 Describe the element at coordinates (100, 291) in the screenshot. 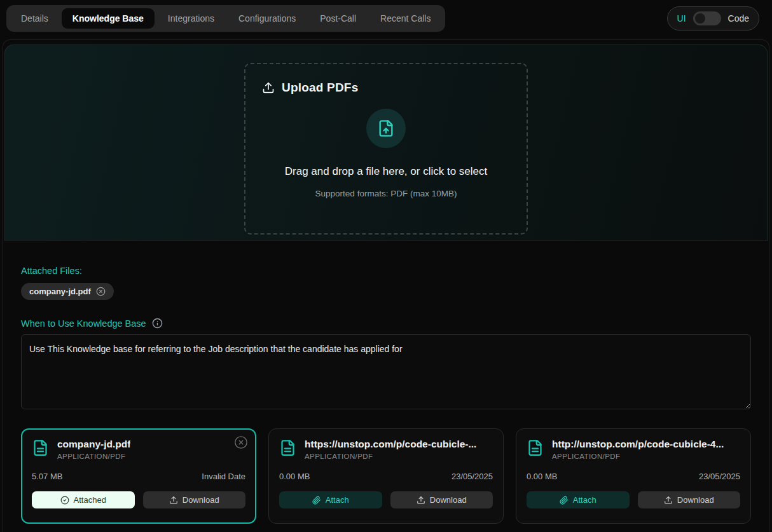

I see `remove-chip-icon` at that location.